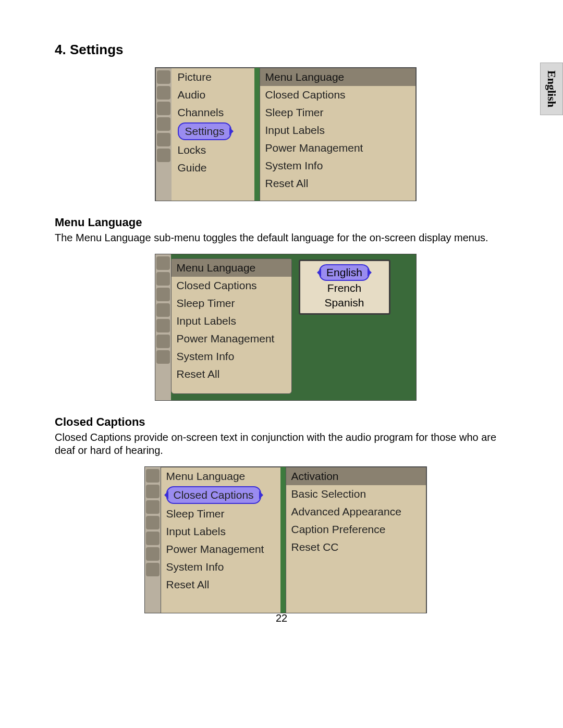 The height and width of the screenshot is (728, 563). What do you see at coordinates (286, 422) in the screenshot?
I see `subsection-title: Closed Captions` at bounding box center [286, 422].